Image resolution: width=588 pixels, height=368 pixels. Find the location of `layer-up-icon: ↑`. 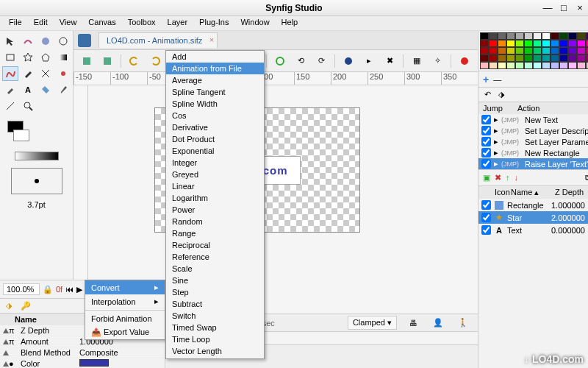

layer-up-icon: ↑ is located at coordinates (508, 178).